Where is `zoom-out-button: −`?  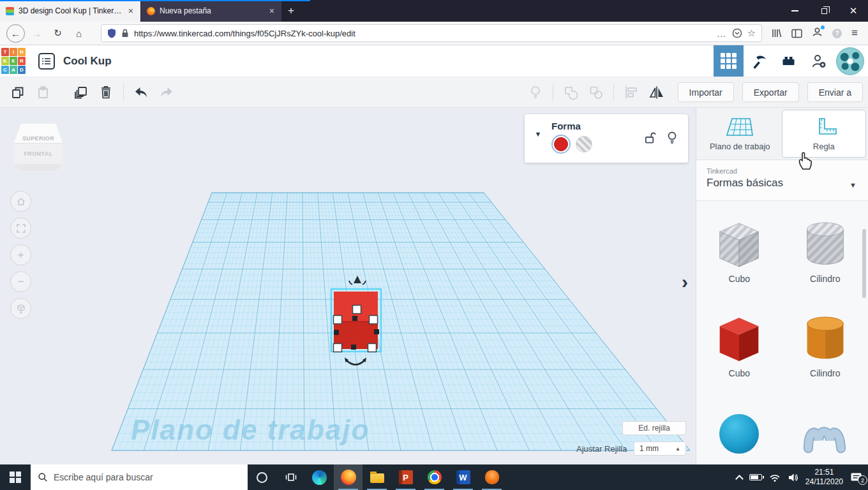
zoom-out-button: − is located at coordinates (20, 282).